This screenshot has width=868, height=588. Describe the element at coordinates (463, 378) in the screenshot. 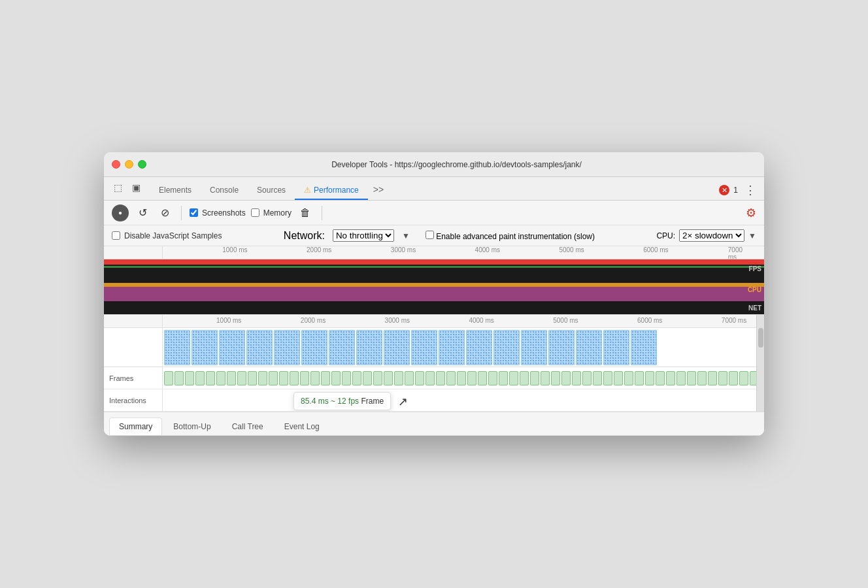

I see `frames-content` at that location.